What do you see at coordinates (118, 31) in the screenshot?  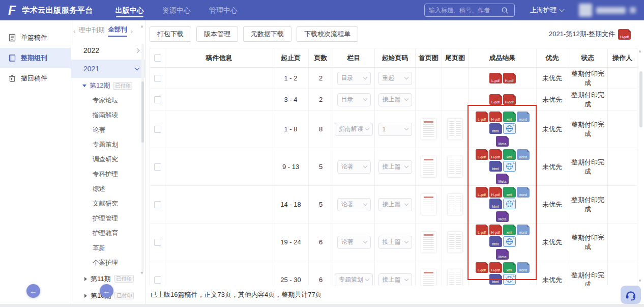 I see `tab-all-issues: 全部刊` at bounding box center [118, 31].